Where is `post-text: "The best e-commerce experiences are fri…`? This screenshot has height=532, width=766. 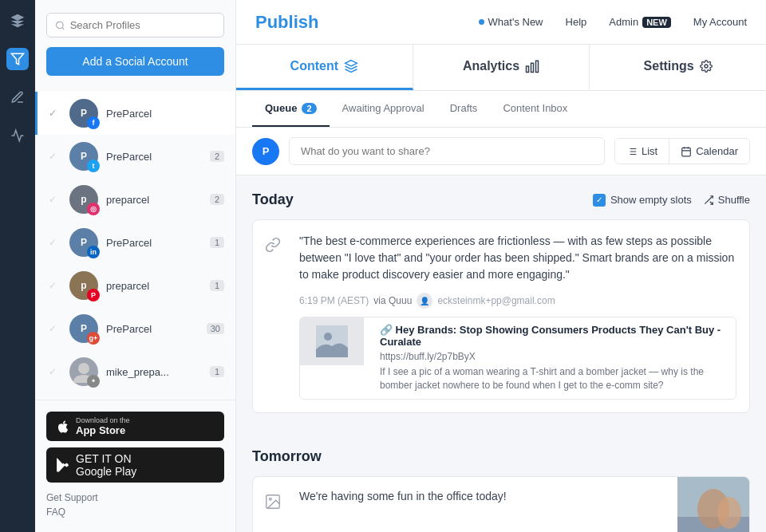
post-text: "The best e-commerce experiences are fri… is located at coordinates (518, 258).